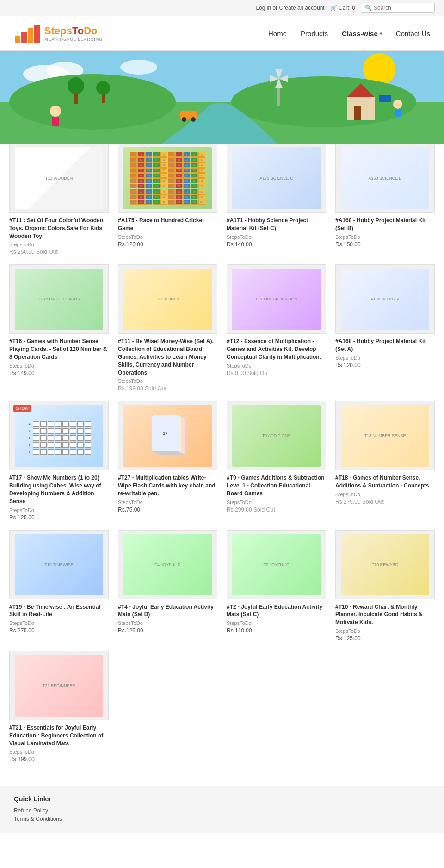 This screenshot has height=868, width=444. Describe the element at coordinates (277, 510) in the screenshot. I see `product-price: Rs.299.00 Sold Out` at that location.